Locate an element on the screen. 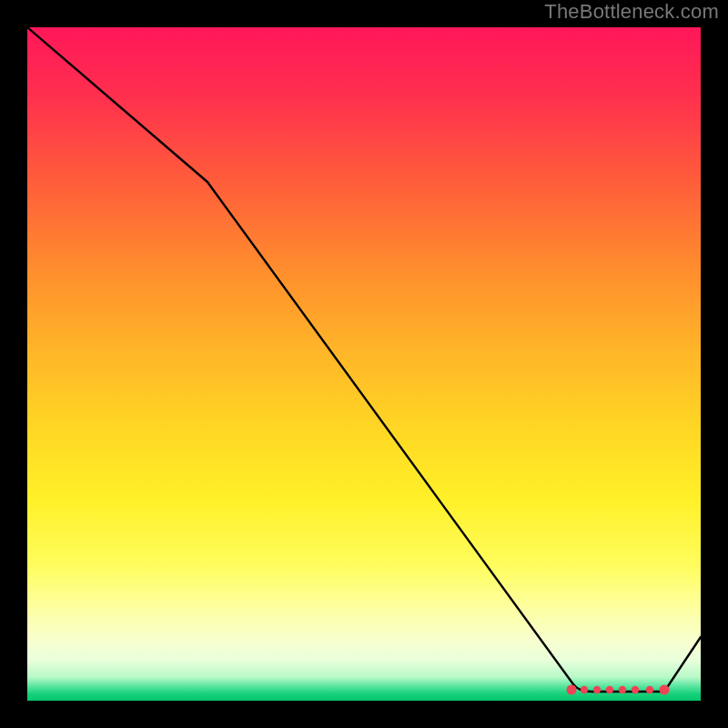  attribution-text: TheBottleneck.com is located at coordinates (632, 12).